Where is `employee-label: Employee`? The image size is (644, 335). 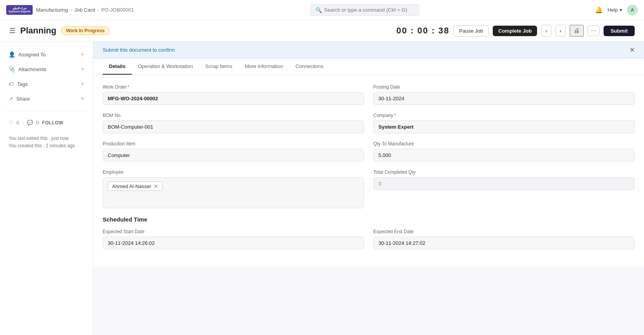 employee-label: Employee is located at coordinates (233, 172).